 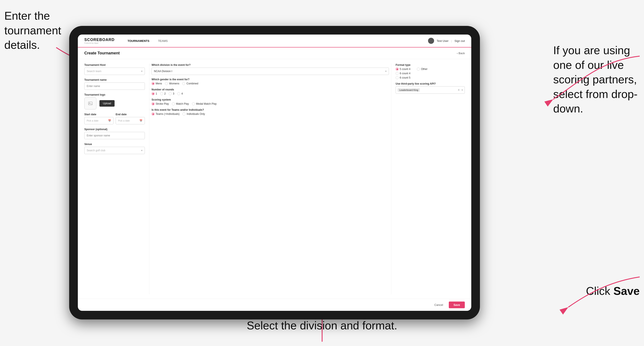 What do you see at coordinates (99, 121) in the screenshot?
I see `start-date-input: Pick a date 📅` at bounding box center [99, 121].